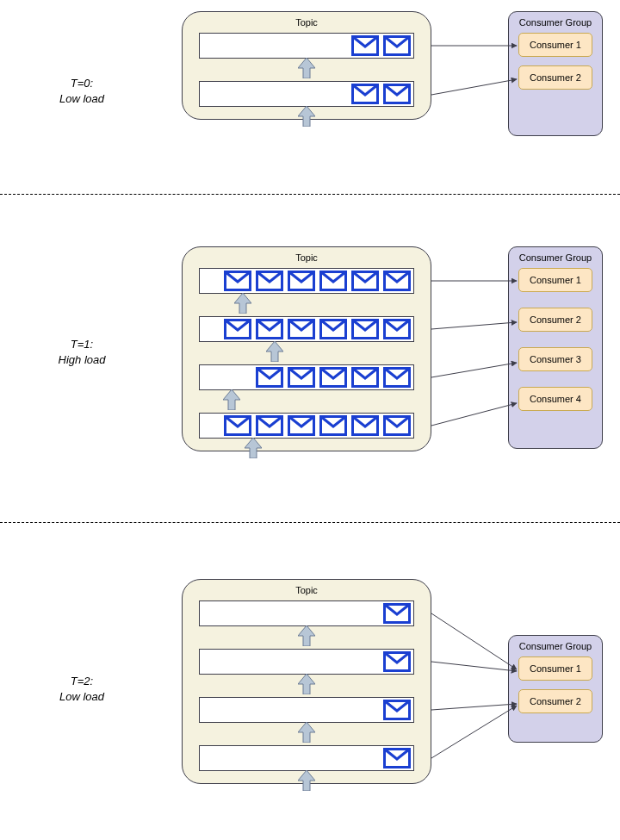  I want to click on topic-box-t0: Topic, so click(307, 65).